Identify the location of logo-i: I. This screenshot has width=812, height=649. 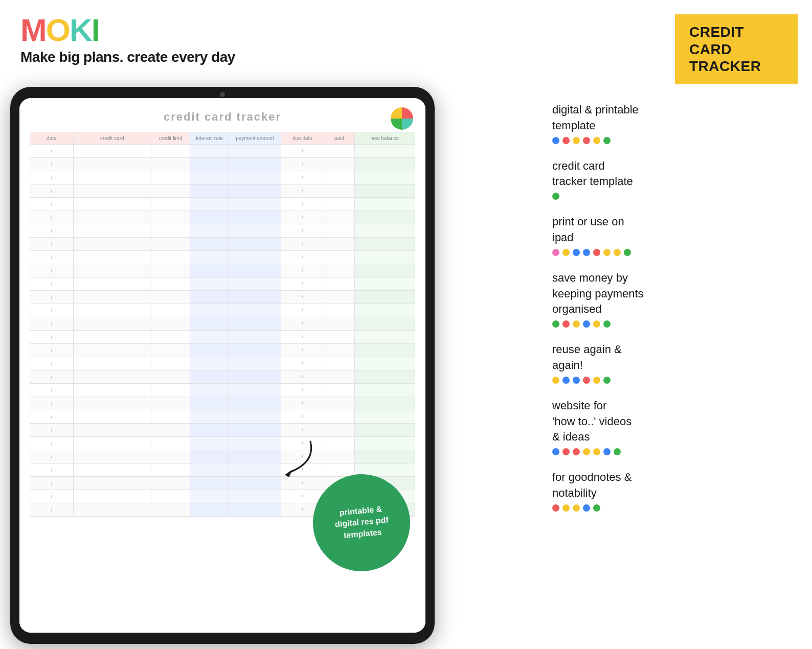
(95, 30).